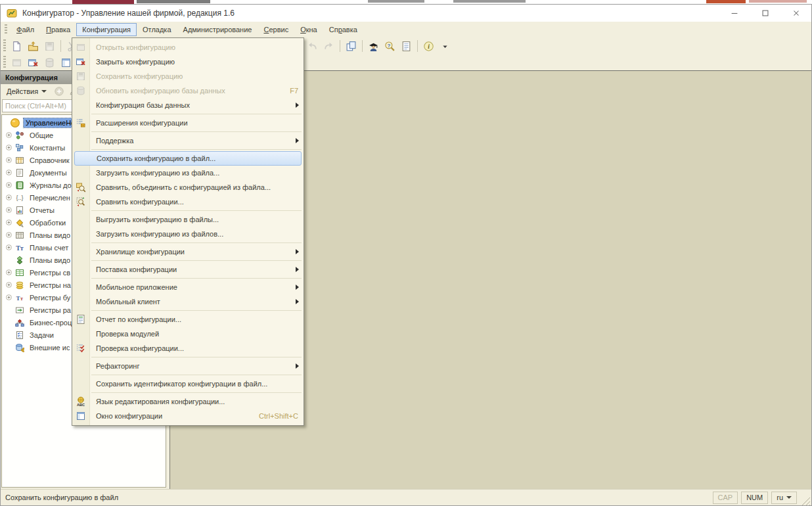 The height and width of the screenshot is (506, 812). Describe the element at coordinates (188, 302) in the screenshot. I see `menu-item-mobile-client: Мобильный клиент` at that location.